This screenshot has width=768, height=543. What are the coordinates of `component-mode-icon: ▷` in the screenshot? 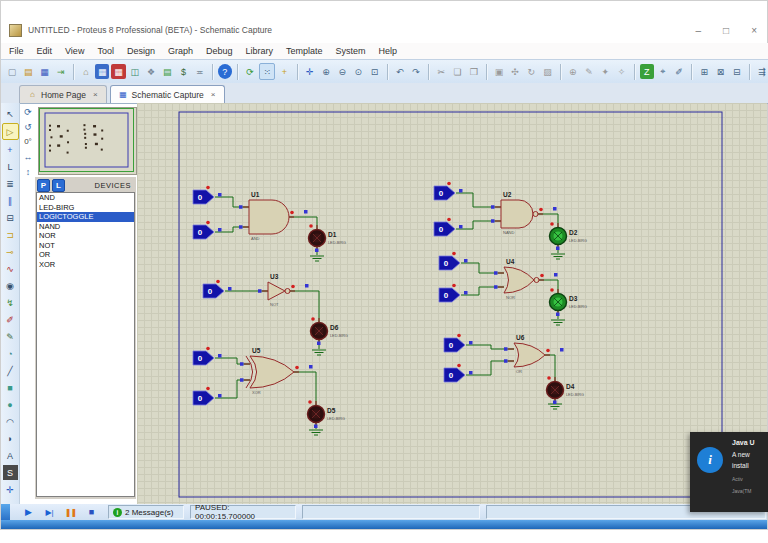 It's located at (10, 132).